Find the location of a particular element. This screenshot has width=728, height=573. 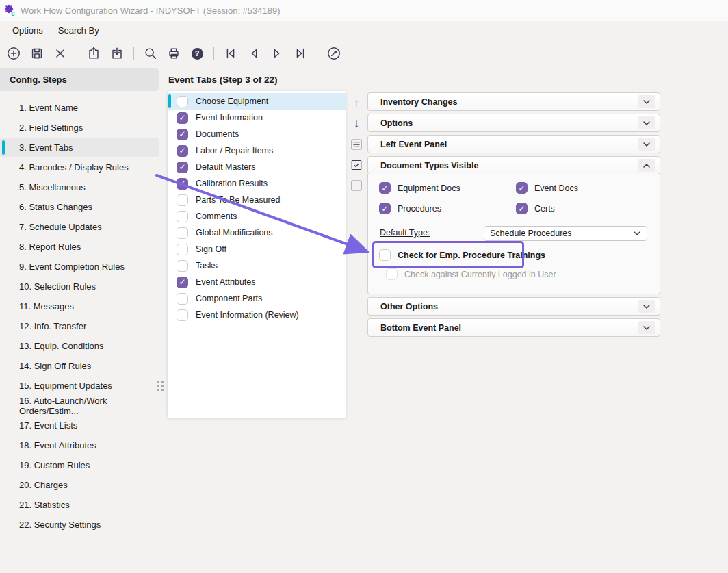

event-tab-row: ✓Documents is located at coordinates (257, 134).